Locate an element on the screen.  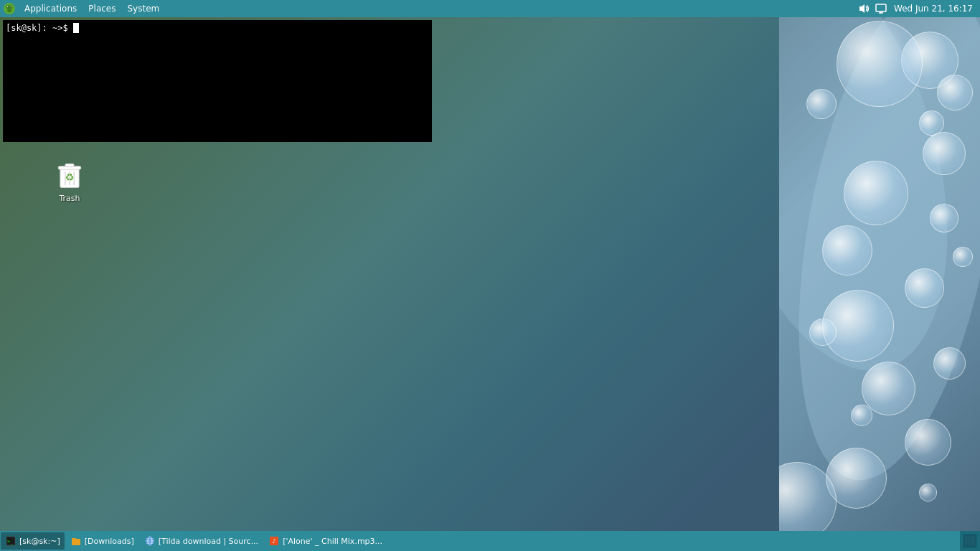
taskbar-terminal-label: [sk@sk:~] is located at coordinates (40, 541).